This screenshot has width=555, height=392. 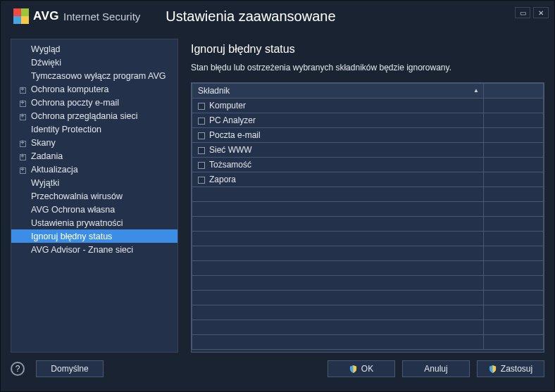 I want to click on window-controls: ▭ ✕, so click(x=532, y=13).